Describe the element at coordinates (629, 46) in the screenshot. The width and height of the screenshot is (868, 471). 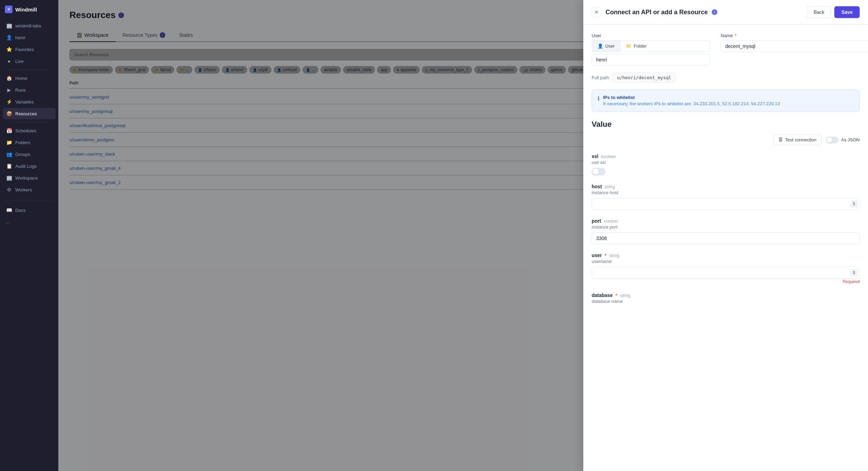
I see `folder-btn-icon: 📁` at that location.